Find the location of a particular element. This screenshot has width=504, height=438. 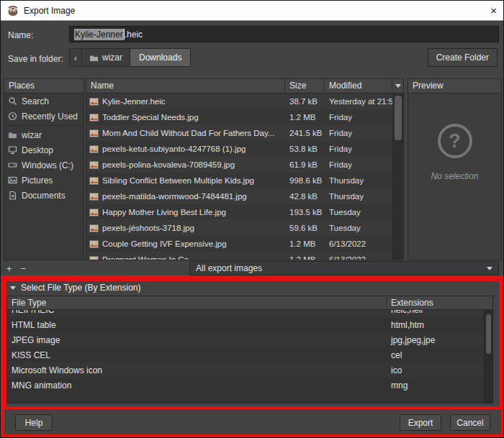

file-row: Couple Getting IVF Expensive.jpg 1.2 MB … is located at coordinates (239, 244).